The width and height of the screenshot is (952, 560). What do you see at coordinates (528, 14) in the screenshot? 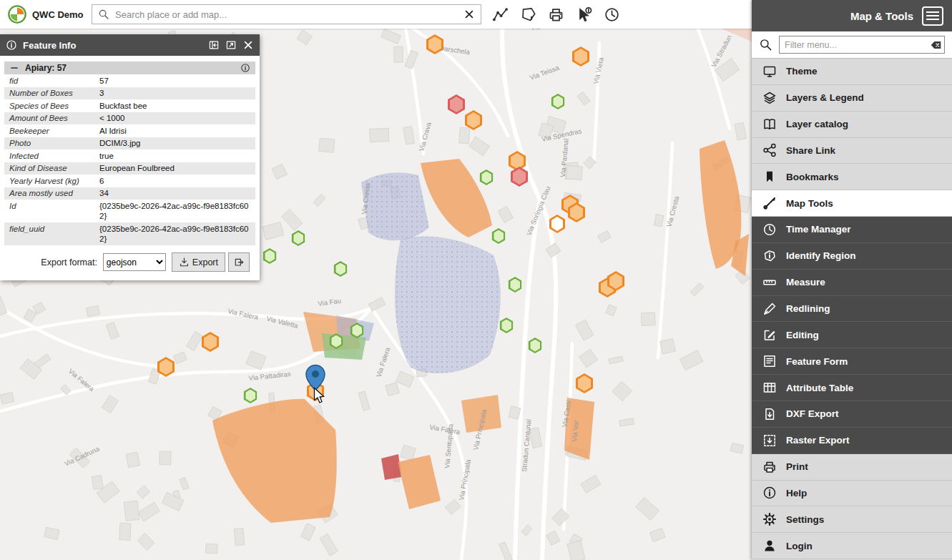
I see `toolbar-identify-region-button` at bounding box center [528, 14].